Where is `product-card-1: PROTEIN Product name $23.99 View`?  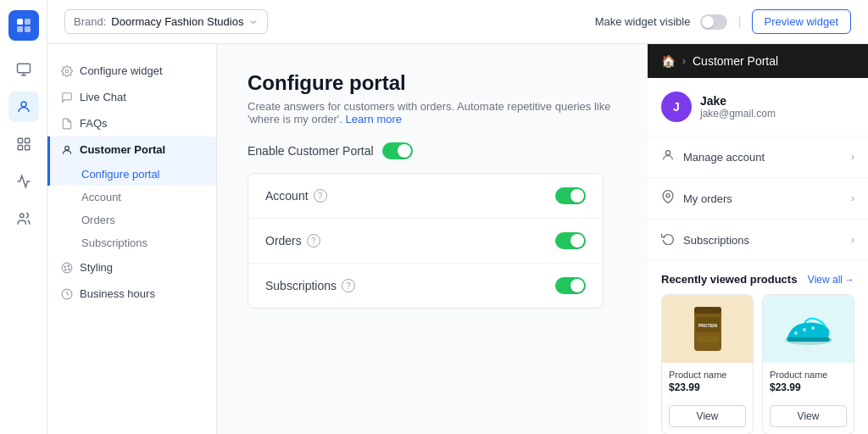 product-card-1: PROTEIN Product name $23.99 View is located at coordinates (707, 364).